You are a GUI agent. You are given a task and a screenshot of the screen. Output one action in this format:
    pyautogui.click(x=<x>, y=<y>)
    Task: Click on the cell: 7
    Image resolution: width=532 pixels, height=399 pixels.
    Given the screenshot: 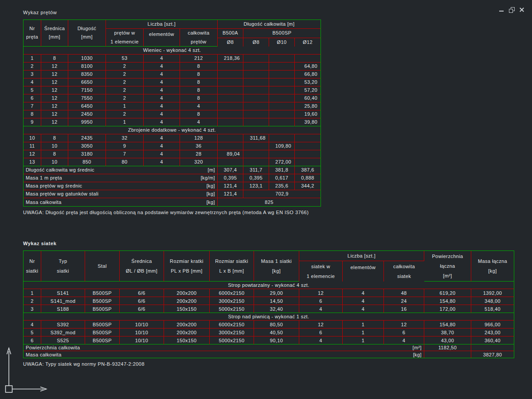 What is the action you would take?
    pyautogui.click(x=32, y=106)
    